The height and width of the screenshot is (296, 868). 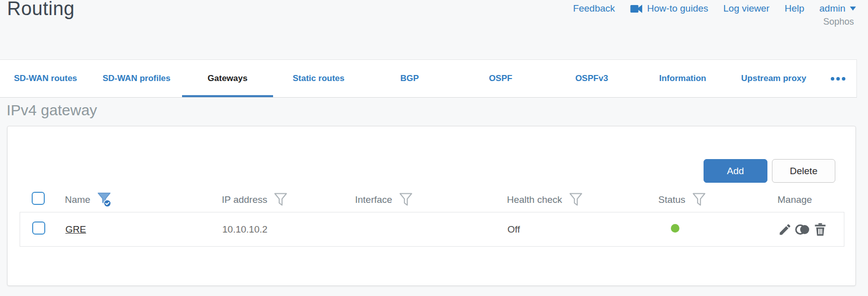 I want to click on column-header-interface: Interface, so click(x=374, y=200).